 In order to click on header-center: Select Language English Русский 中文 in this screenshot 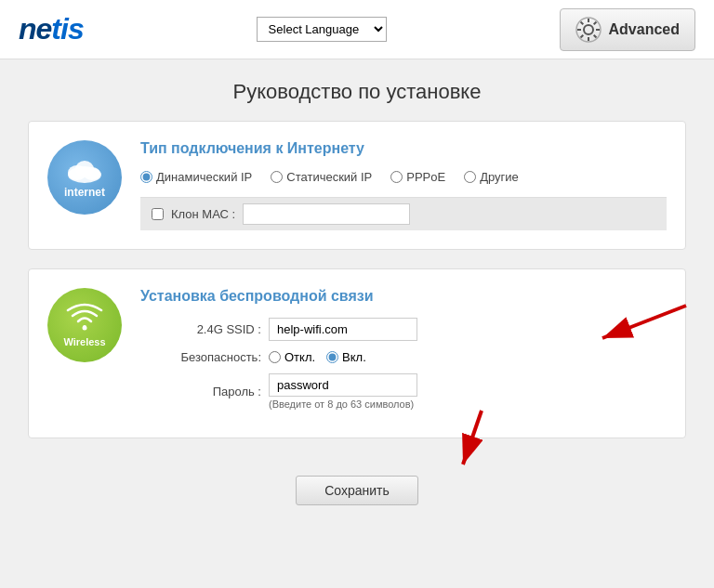, I will do `click(322, 30)`.